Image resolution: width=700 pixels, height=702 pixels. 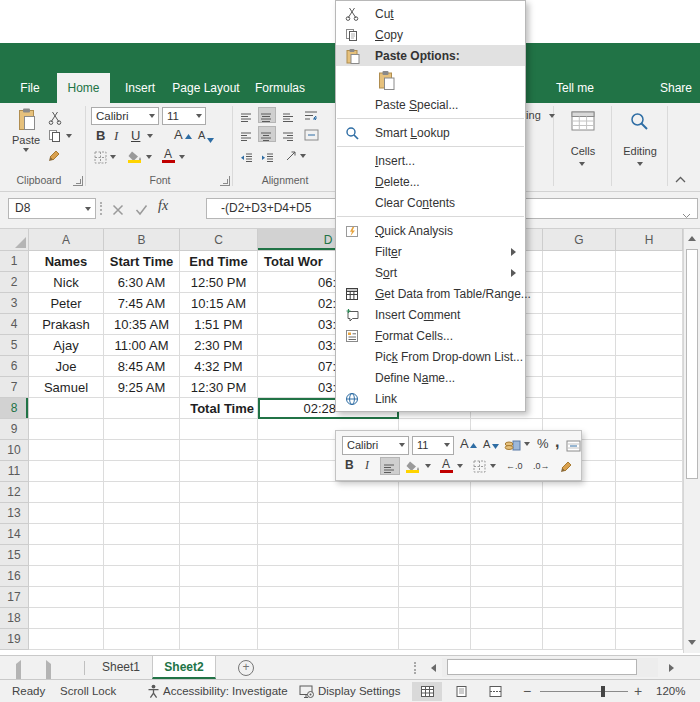 What do you see at coordinates (512, 447) in the screenshot?
I see `mini-accounting-format-icon` at bounding box center [512, 447].